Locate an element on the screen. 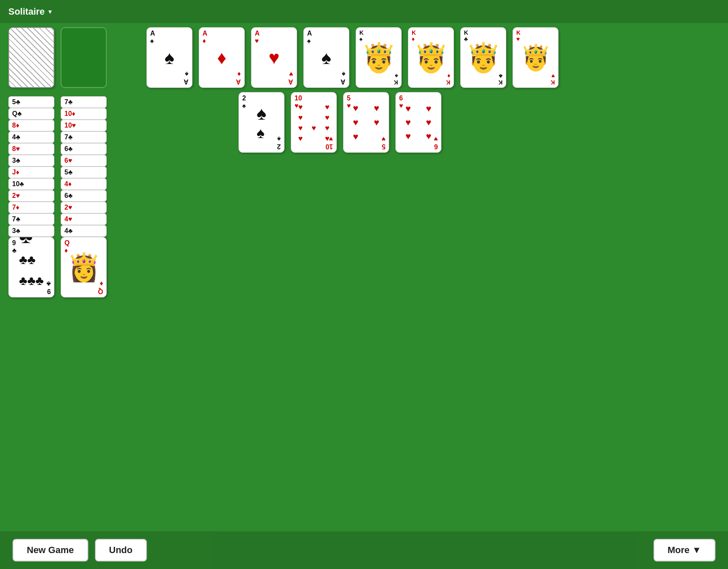 Image resolution: width=728 pixels, height=569 pixels. card-rank-br: 6♥ is located at coordinates (436, 143).